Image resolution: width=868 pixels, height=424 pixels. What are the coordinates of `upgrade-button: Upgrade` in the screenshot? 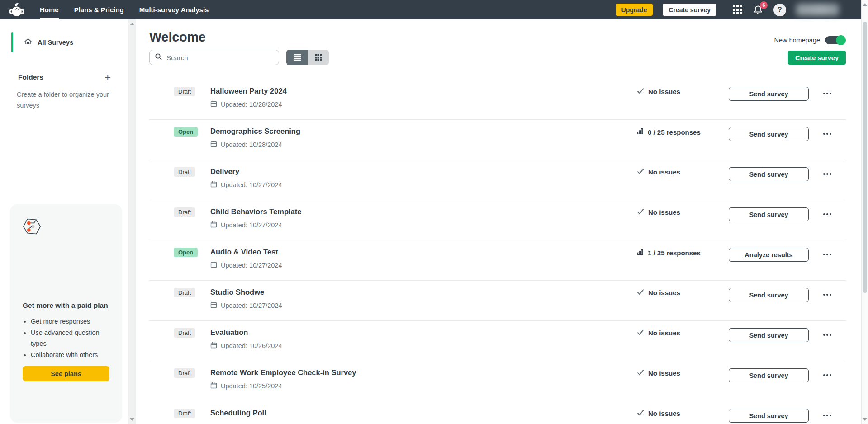 It's located at (634, 10).